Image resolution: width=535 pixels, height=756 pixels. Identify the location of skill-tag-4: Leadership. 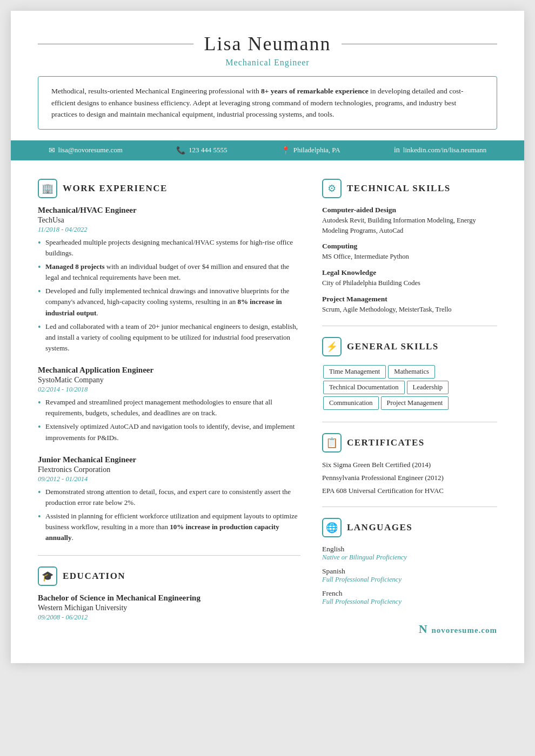
(428, 388).